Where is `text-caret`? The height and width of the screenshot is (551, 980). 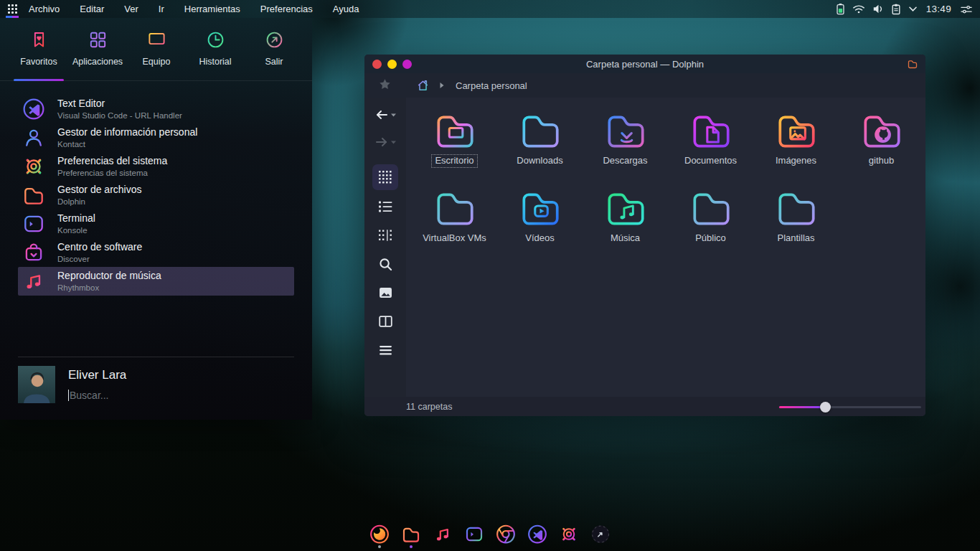 text-caret is located at coordinates (69, 395).